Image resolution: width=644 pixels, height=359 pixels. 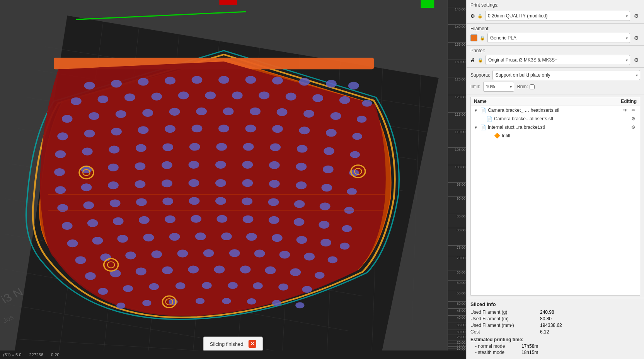 I want to click on printer-gear-button: ⚙, so click(x=636, y=60).